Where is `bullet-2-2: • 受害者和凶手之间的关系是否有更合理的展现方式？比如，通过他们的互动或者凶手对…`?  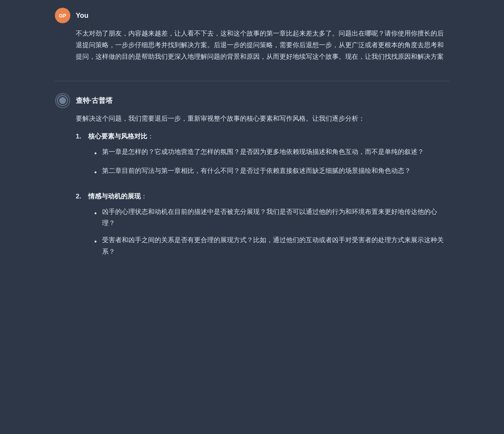 bullet-2-2: • 受害者和凶手之间的关系是否有更合理的展现方式？比如，通过他们的互动或者凶手对… is located at coordinates (272, 246).